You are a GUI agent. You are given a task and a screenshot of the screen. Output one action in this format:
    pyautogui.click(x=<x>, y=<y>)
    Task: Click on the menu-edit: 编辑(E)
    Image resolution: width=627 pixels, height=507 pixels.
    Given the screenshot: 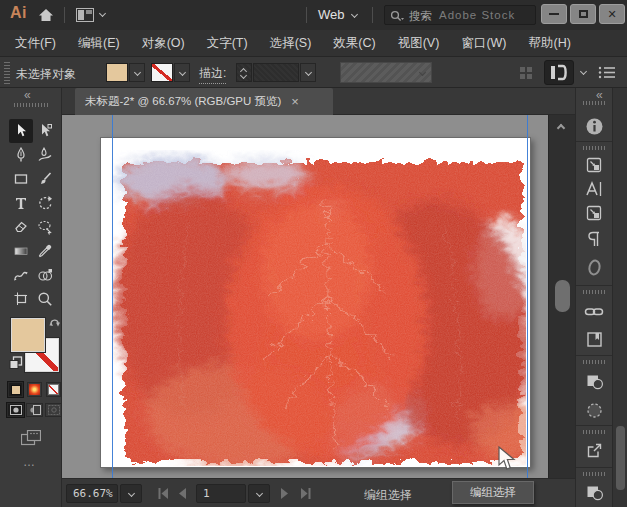 What is the action you would take?
    pyautogui.click(x=99, y=44)
    